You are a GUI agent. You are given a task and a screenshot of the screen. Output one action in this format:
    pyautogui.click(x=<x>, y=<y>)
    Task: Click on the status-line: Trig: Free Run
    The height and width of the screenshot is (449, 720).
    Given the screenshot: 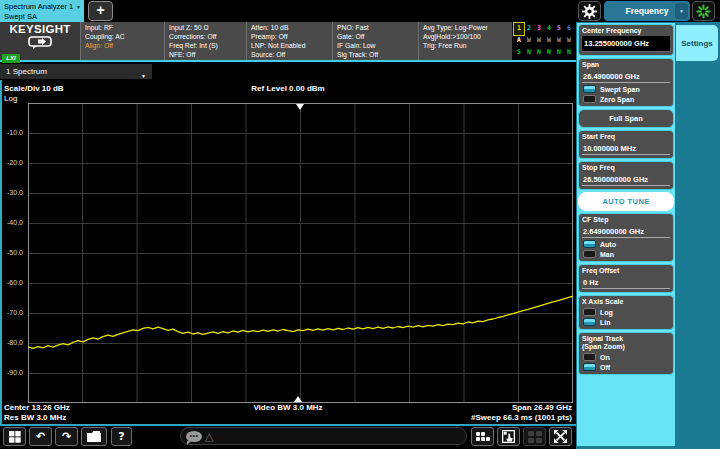 What is the action you would take?
    pyautogui.click(x=468, y=46)
    